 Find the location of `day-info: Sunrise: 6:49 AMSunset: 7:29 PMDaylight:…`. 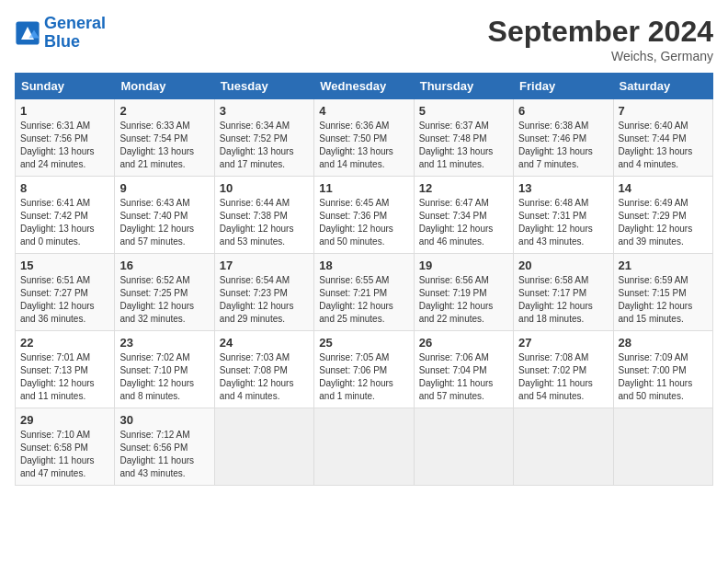

day-info: Sunrise: 6:49 AMSunset: 7:29 PMDaylight:… is located at coordinates (656, 223).